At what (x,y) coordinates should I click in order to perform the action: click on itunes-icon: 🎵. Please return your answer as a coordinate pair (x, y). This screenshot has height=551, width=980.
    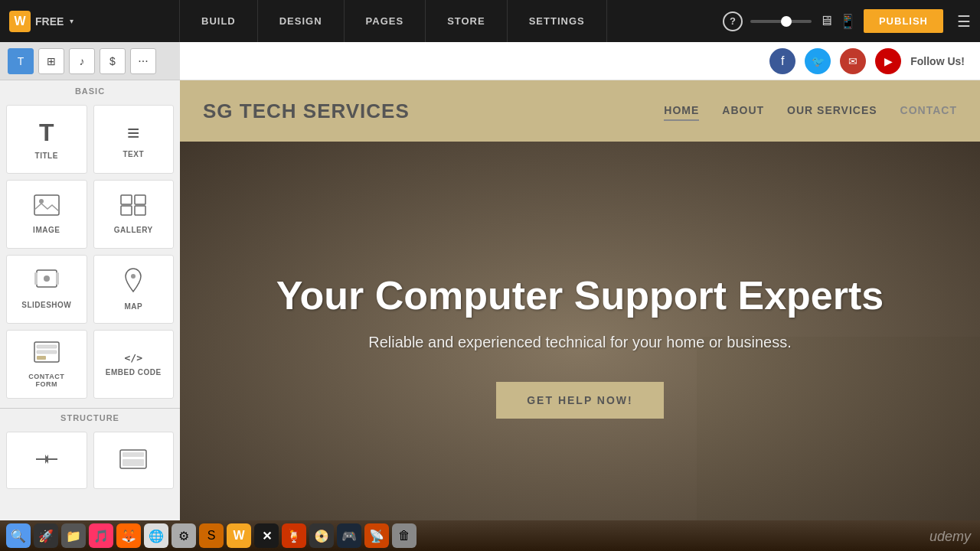
    Looking at the image, I should click on (101, 536).